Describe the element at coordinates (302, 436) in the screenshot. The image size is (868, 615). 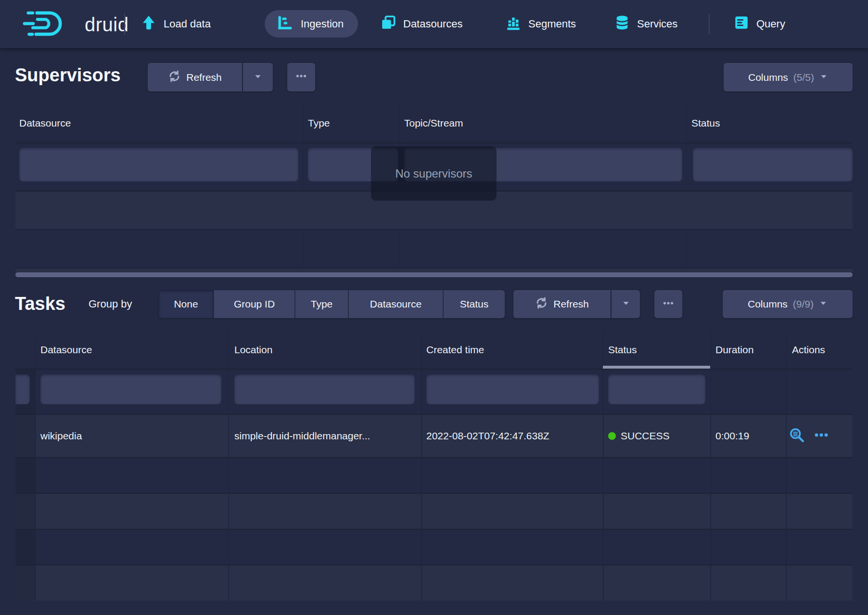
I see `cell-location: simple-druid-middlemanager...` at that location.